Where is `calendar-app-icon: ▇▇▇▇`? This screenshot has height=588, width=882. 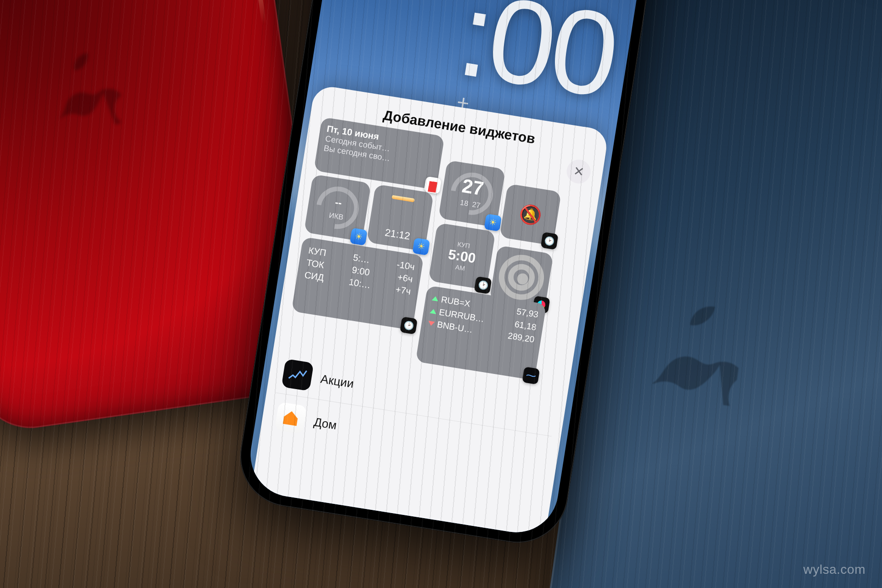
calendar-app-icon: ▇▇▇▇ is located at coordinates (433, 186).